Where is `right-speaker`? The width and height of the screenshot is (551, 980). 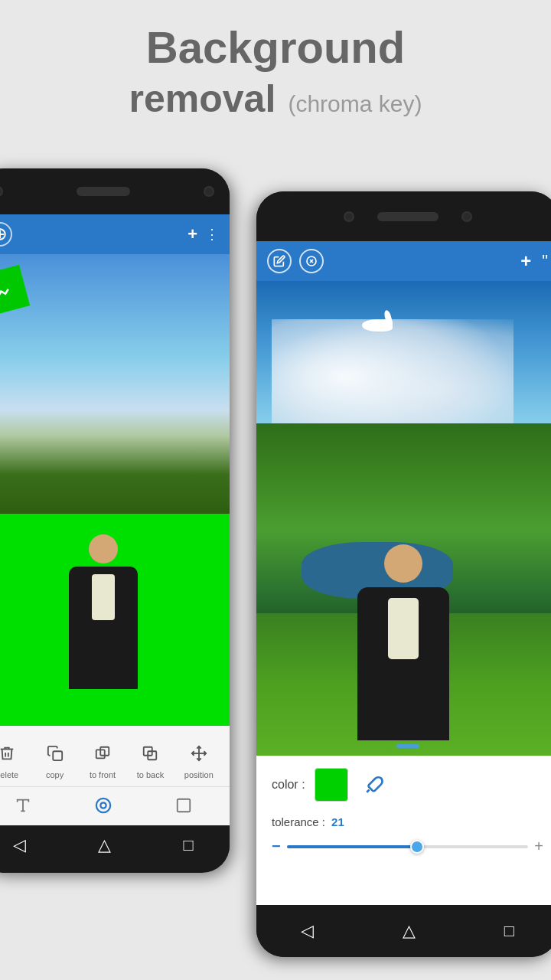
right-speaker is located at coordinates (408, 217).